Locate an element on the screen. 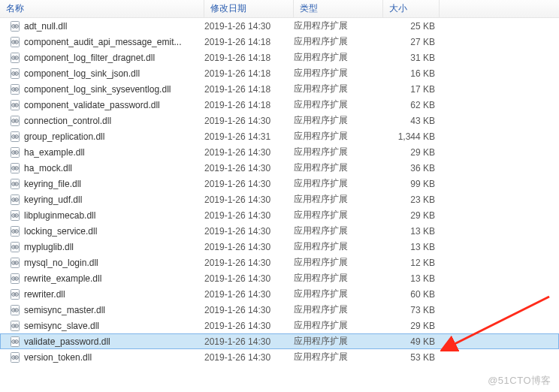 The width and height of the screenshot is (559, 392). file-size: 17 KB is located at coordinates (412, 89).